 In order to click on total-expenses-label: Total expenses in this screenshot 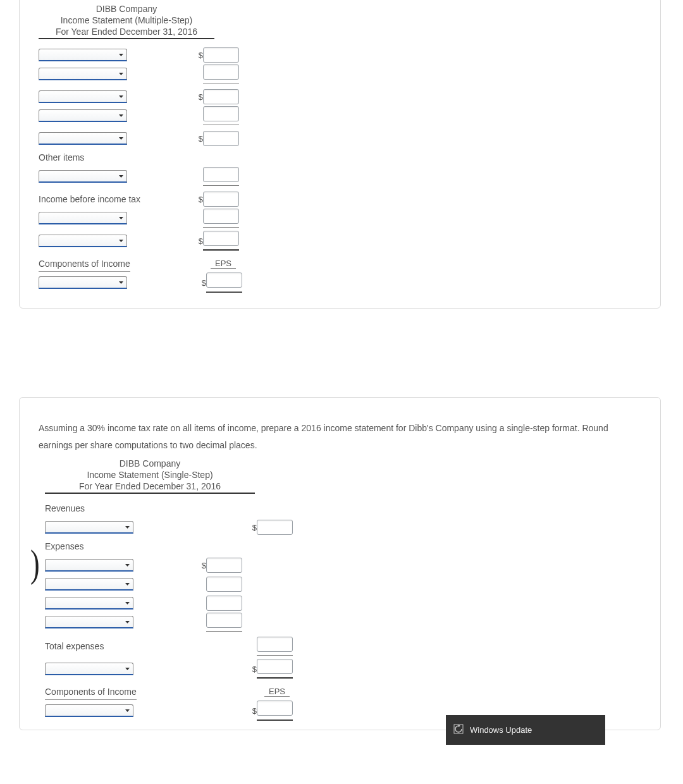, I will do `click(106, 646)`.